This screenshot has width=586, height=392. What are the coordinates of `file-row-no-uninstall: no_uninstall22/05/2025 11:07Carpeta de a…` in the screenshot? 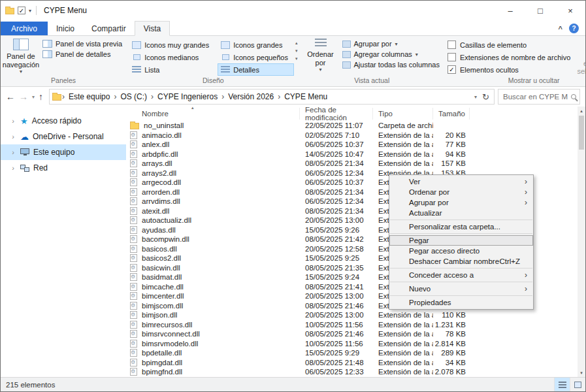 It's located at (351, 125).